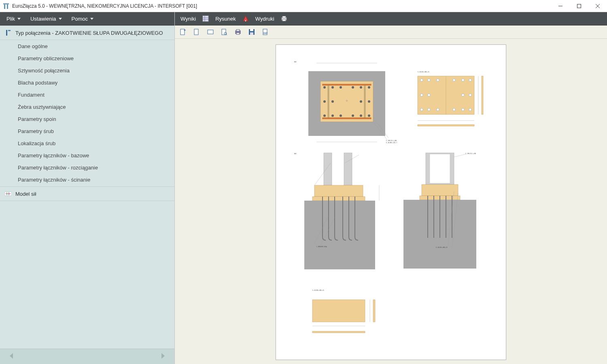 The image size is (607, 364). What do you see at coordinates (265, 32) in the screenshot?
I see `dxf-export-icon: DXF` at bounding box center [265, 32].